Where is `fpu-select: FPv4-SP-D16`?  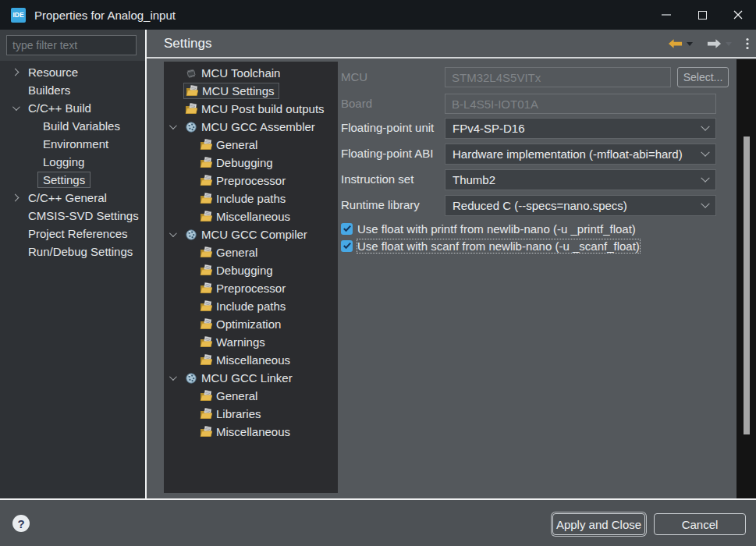
fpu-select: FPv4-SP-D16 is located at coordinates (580, 128).